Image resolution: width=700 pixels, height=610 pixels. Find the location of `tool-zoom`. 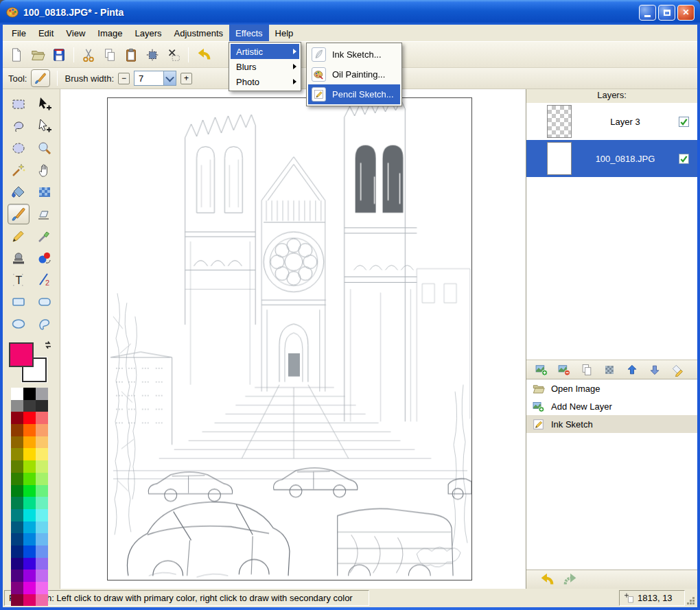

tool-zoom is located at coordinates (45, 148).